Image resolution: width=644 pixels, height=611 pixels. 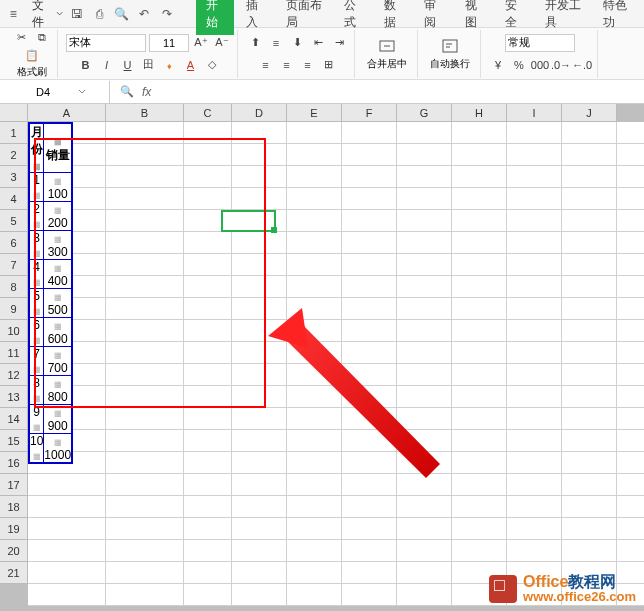 What do you see at coordinates (58, 449) in the screenshot?
I see `cell-sales: ▦ 1000` at bounding box center [58, 449].